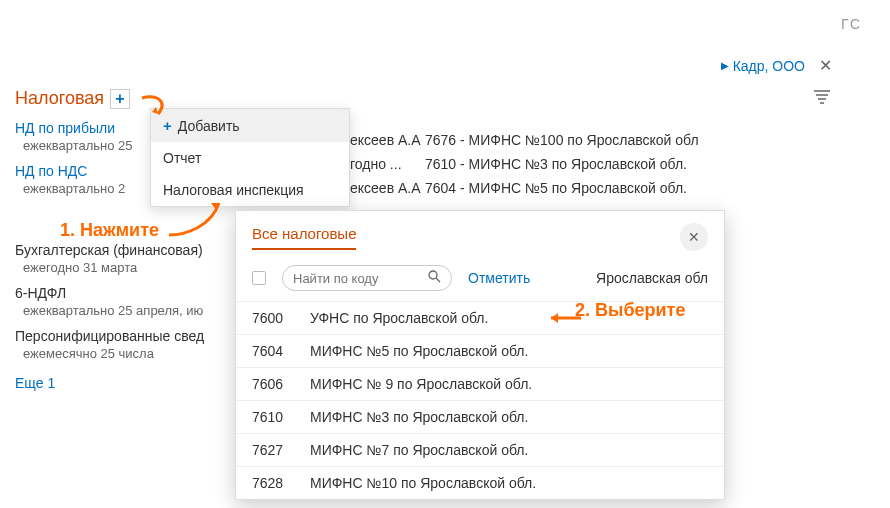  I want to click on tax-code: 7628, so click(272, 483).